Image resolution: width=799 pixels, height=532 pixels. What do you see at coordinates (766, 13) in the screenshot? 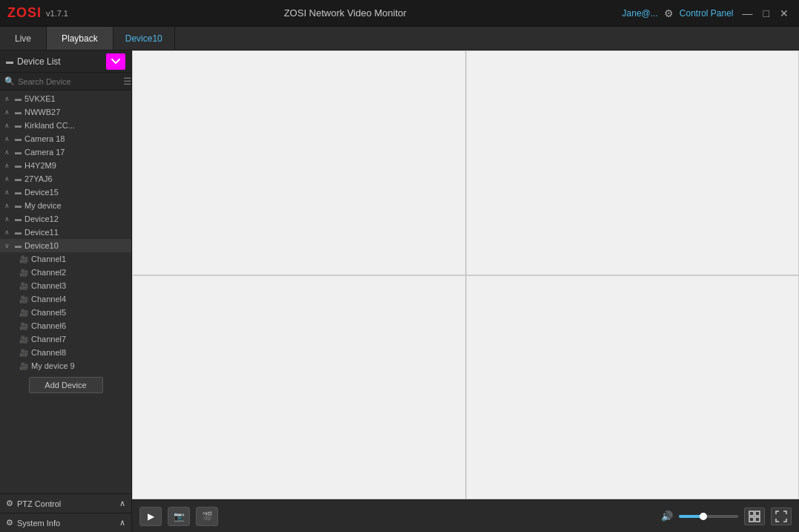
I see `window-controls: — □ ✕` at bounding box center [766, 13].